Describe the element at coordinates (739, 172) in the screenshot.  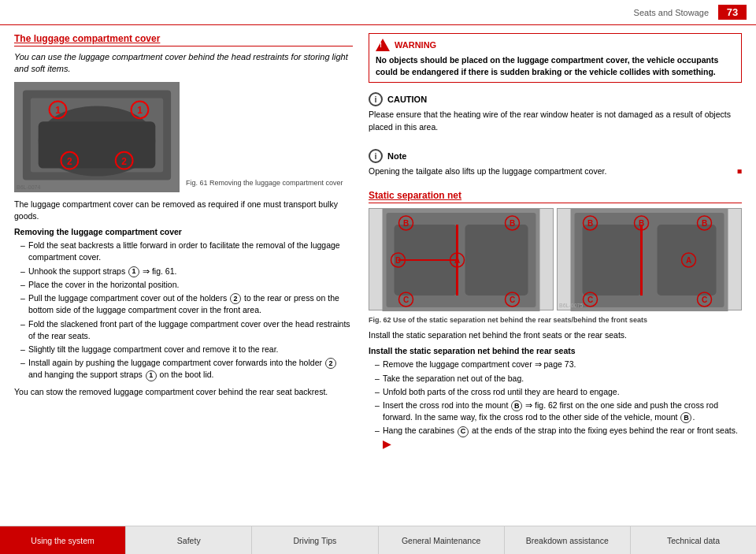
I see `section-end-marker: ■` at that location.